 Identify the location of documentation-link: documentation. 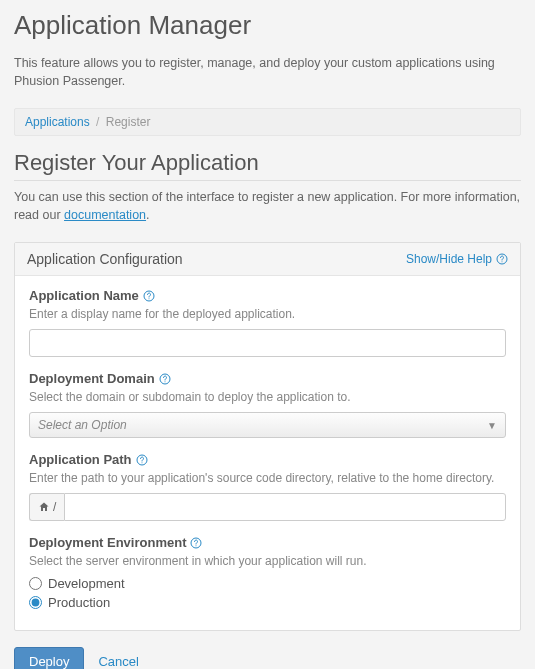
(105, 215).